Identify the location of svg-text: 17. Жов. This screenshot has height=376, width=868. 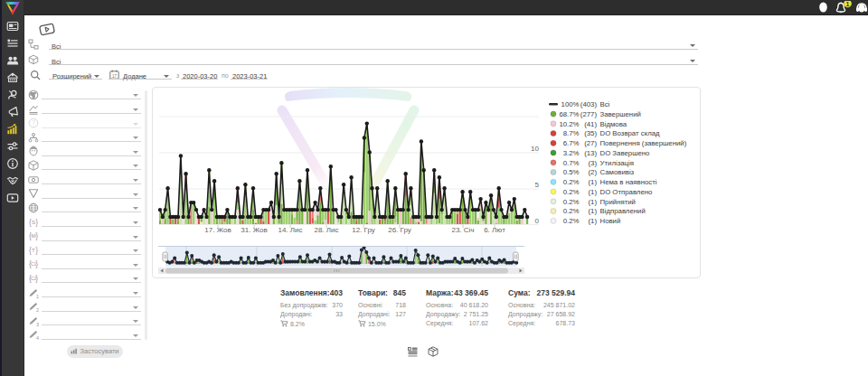
(217, 230).